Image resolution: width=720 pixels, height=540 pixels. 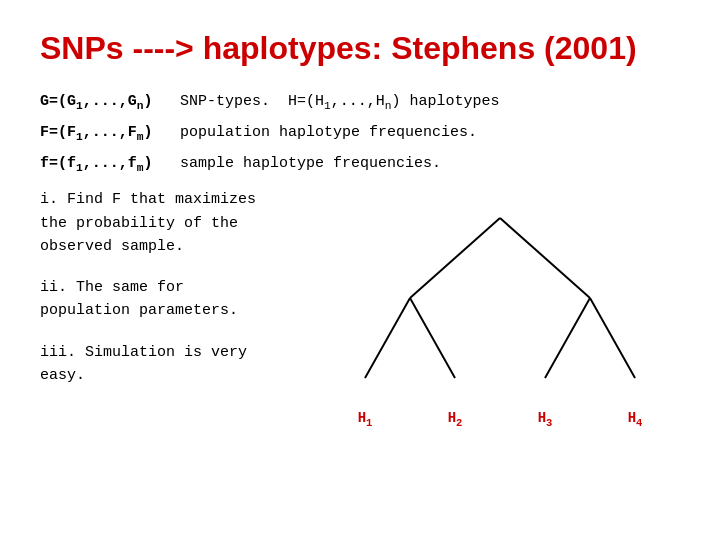 What do you see at coordinates (144, 364) in the screenshot?
I see `point-iii-text: iii. Simulation is veryeasy.` at bounding box center [144, 364].